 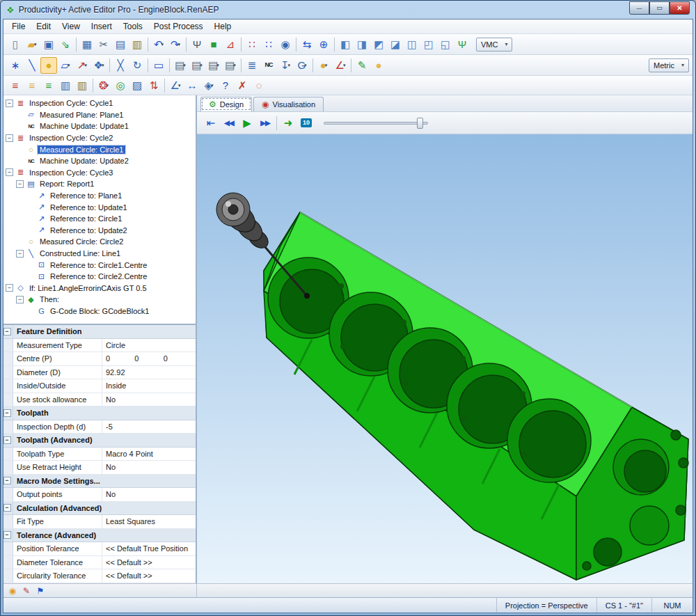 What do you see at coordinates (379, 45) in the screenshot?
I see `iso-view-3-button: ◩` at bounding box center [379, 45].